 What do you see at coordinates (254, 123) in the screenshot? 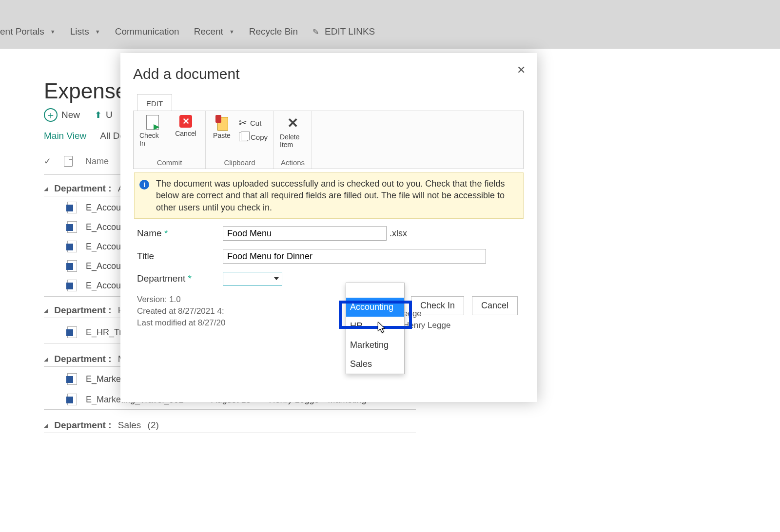
I see `cut-button: ✂Cut` at bounding box center [254, 123].